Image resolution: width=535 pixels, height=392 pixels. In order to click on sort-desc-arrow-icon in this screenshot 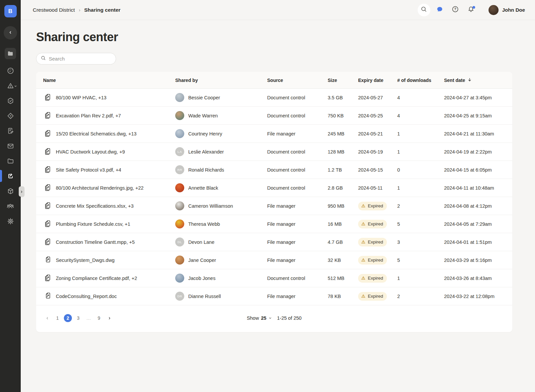, I will do `click(469, 80)`.